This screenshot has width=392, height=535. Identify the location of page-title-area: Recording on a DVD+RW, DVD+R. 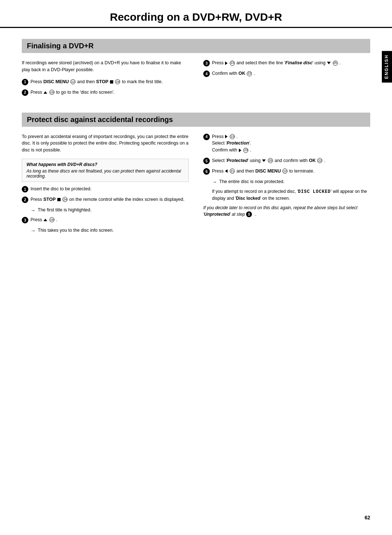
(196, 14).